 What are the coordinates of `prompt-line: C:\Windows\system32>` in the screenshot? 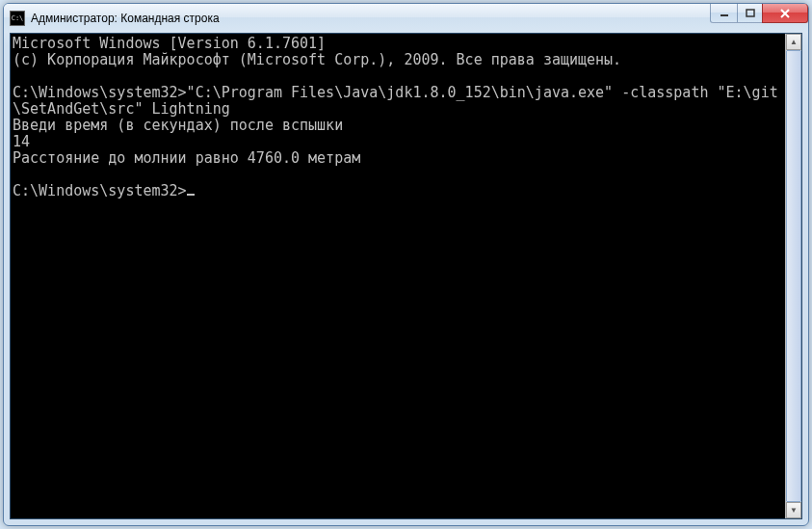 It's located at (100, 191).